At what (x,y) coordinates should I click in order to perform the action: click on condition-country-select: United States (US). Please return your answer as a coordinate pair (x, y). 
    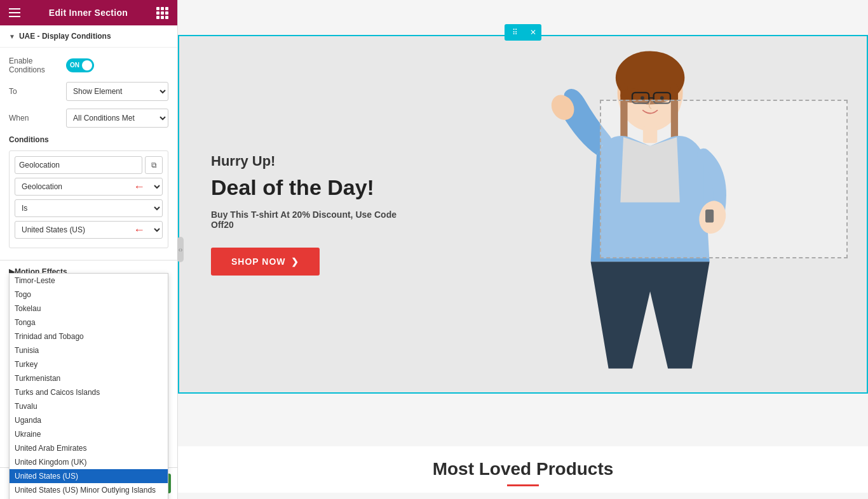
    Looking at the image, I should click on (89, 230).